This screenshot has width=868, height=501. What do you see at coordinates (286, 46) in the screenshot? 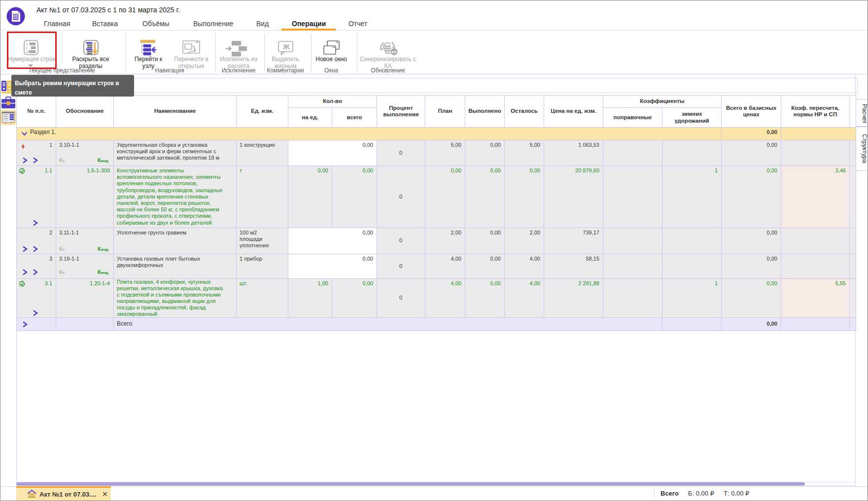
I see `svg-text: Ж` at bounding box center [286, 46].